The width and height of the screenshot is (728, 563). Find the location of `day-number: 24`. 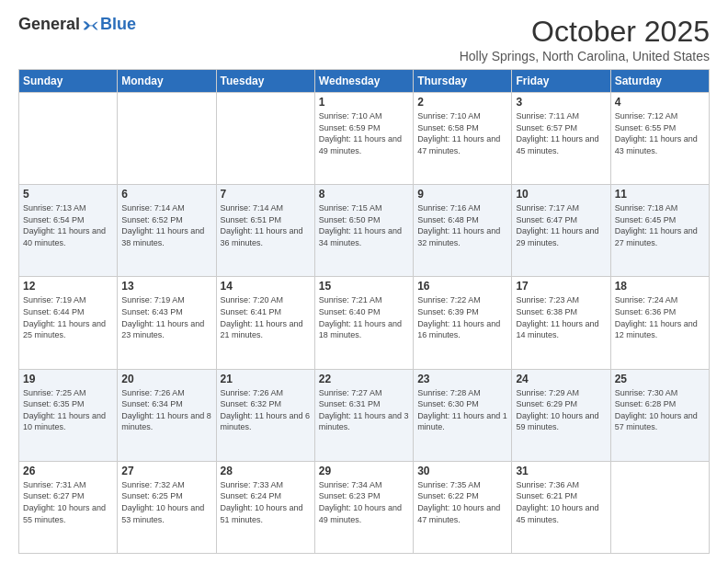

day-number: 24 is located at coordinates (561, 379).